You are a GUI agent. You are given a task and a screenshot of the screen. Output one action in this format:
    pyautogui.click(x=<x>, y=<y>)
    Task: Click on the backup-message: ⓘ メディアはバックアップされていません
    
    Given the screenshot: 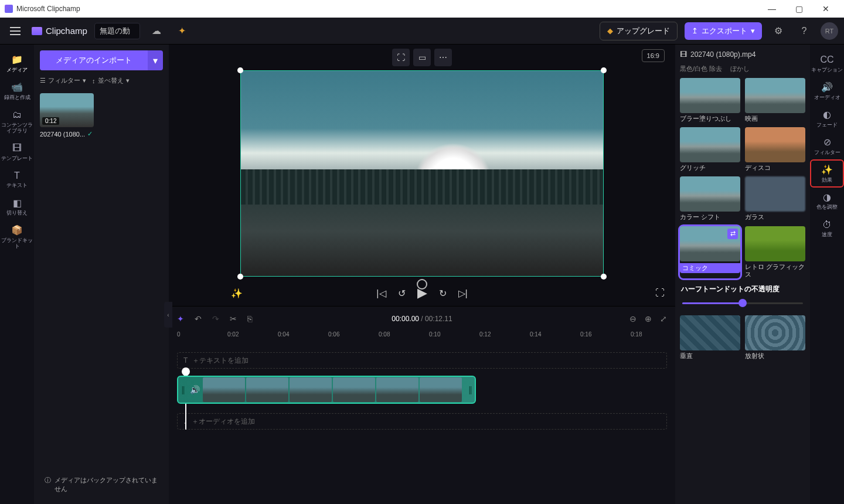 What is the action you would take?
    pyautogui.click(x=101, y=485)
    